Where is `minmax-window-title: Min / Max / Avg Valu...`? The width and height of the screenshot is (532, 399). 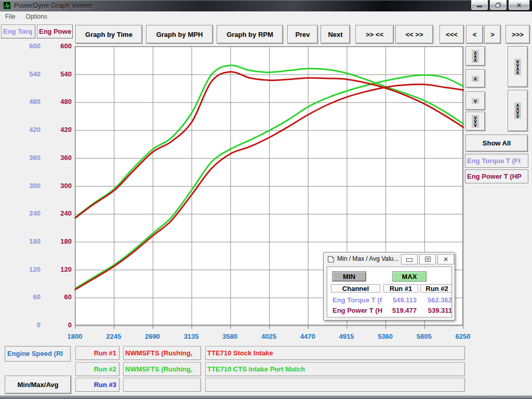 minmax-window-title: Min / Max / Avg Valu... is located at coordinates (368, 259).